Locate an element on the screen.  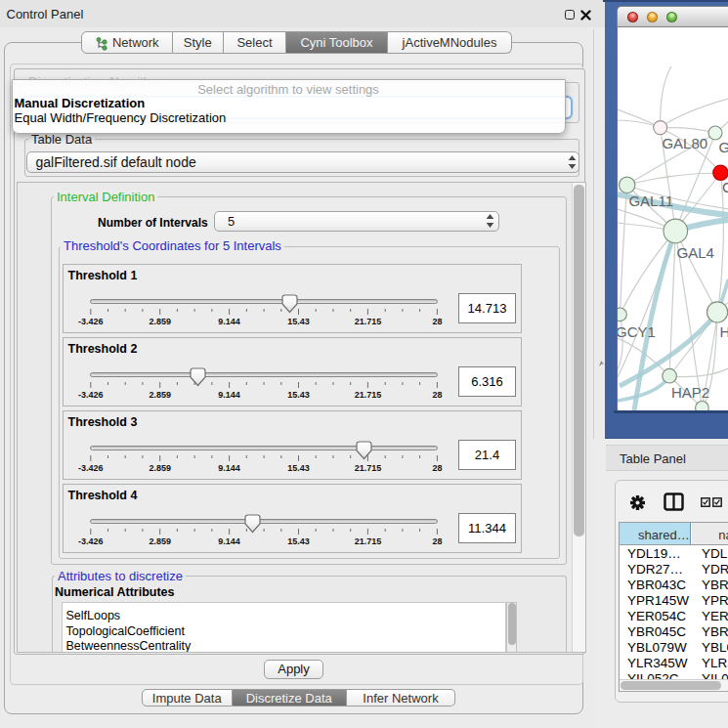
svg-text: GA is located at coordinates (723, 147).